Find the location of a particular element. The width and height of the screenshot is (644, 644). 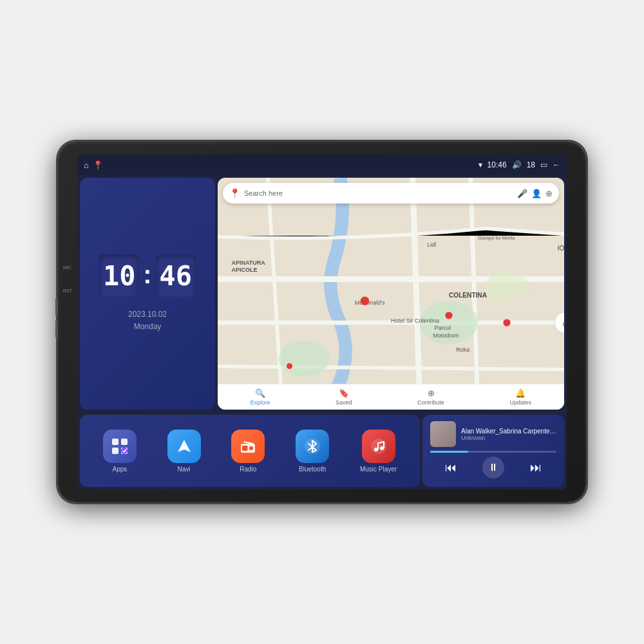

location-icon: 📍 is located at coordinates (98, 165).